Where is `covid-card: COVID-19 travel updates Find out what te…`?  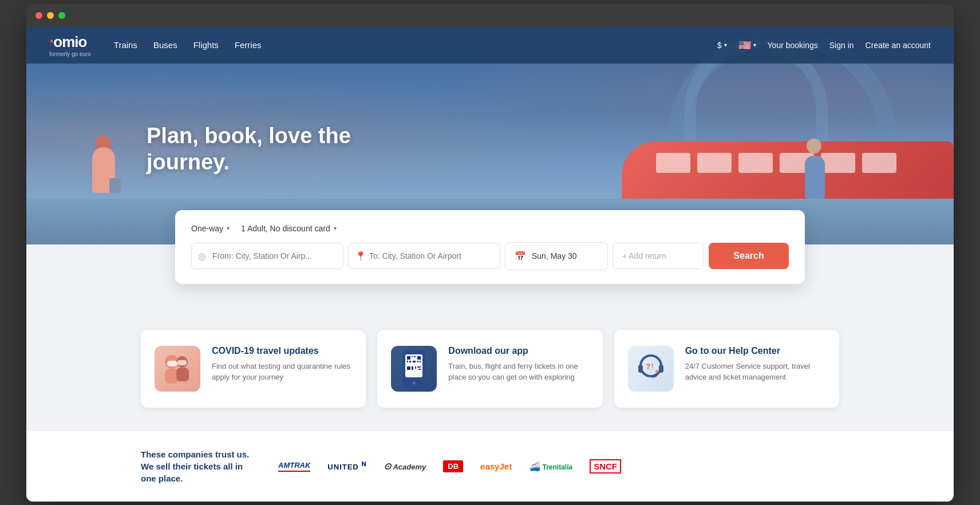
covid-card: COVID-19 travel updates Find out what te… is located at coordinates (253, 369).